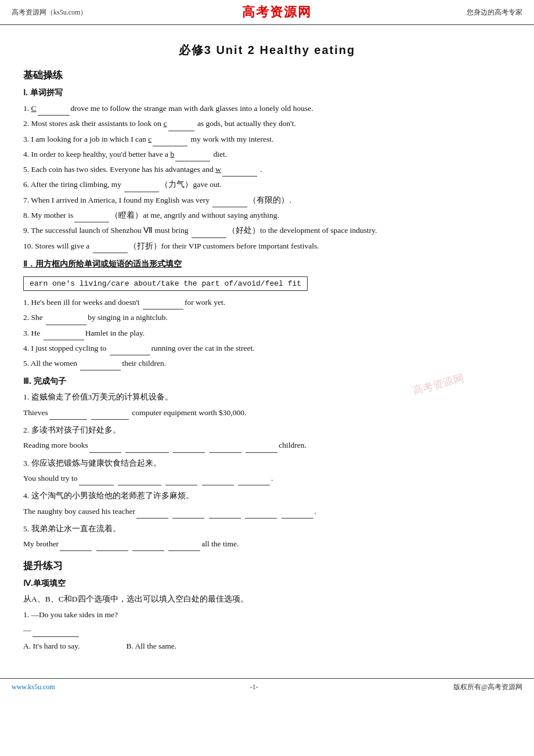 This screenshot has width=534, height=756. I want to click on list-item: 1. 盗贼偷走了价值3万美元的计算机设备。, so click(267, 397).